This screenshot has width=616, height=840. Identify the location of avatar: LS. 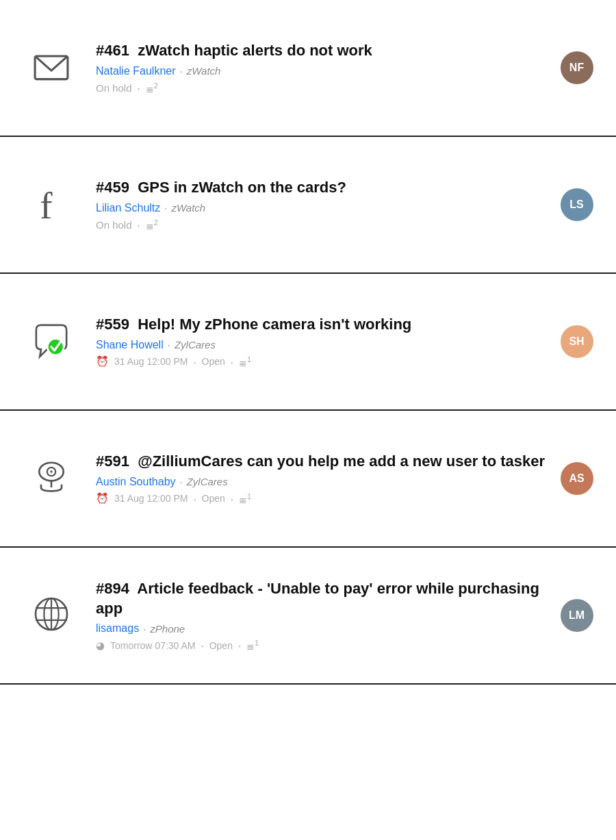
(577, 205).